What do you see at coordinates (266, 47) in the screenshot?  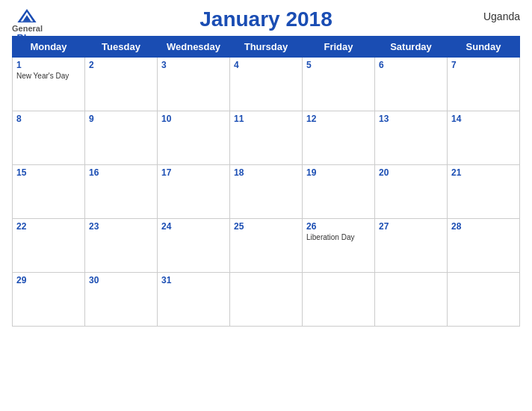 I see `col-thursday: Thursday` at bounding box center [266, 47].